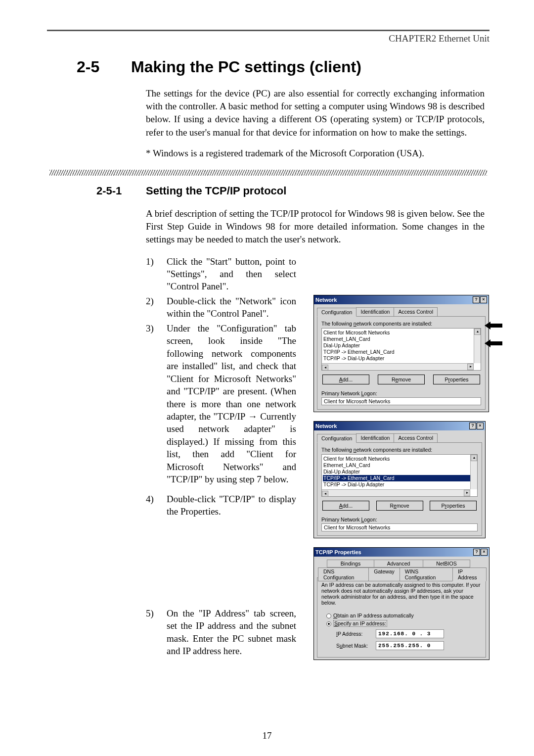 This screenshot has height=756, width=534. Describe the element at coordinates (401, 594) in the screenshot. I see `ip-explain-text: An IP address can be automatically assig…` at that location.